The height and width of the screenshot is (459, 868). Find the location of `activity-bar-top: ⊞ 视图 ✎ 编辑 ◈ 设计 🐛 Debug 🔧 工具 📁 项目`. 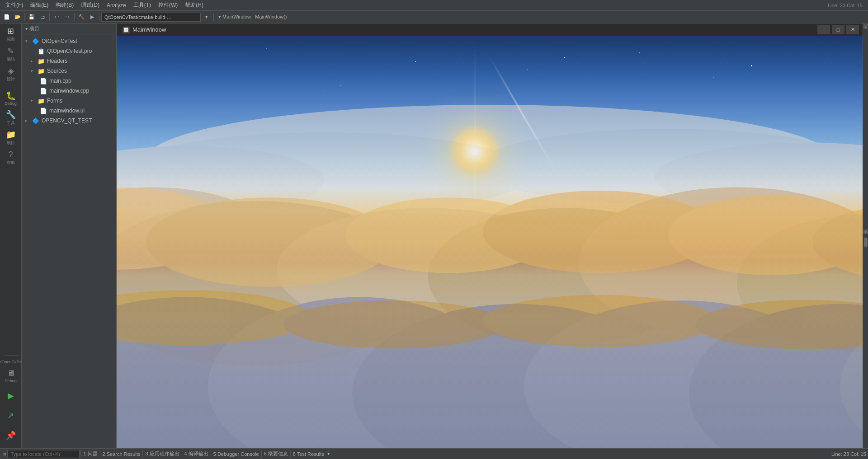

activity-bar-top: ⊞ 视图 ✎ 编辑 ◈ 设计 🐛 Debug 🔧 工具 📁 项目 is located at coordinates (11, 189).